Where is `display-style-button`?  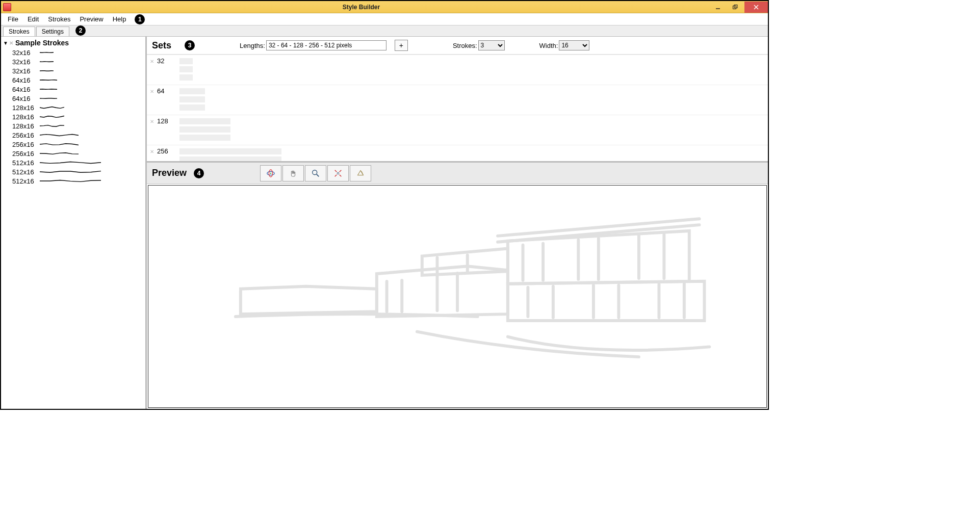 display-style-button is located at coordinates (360, 173).